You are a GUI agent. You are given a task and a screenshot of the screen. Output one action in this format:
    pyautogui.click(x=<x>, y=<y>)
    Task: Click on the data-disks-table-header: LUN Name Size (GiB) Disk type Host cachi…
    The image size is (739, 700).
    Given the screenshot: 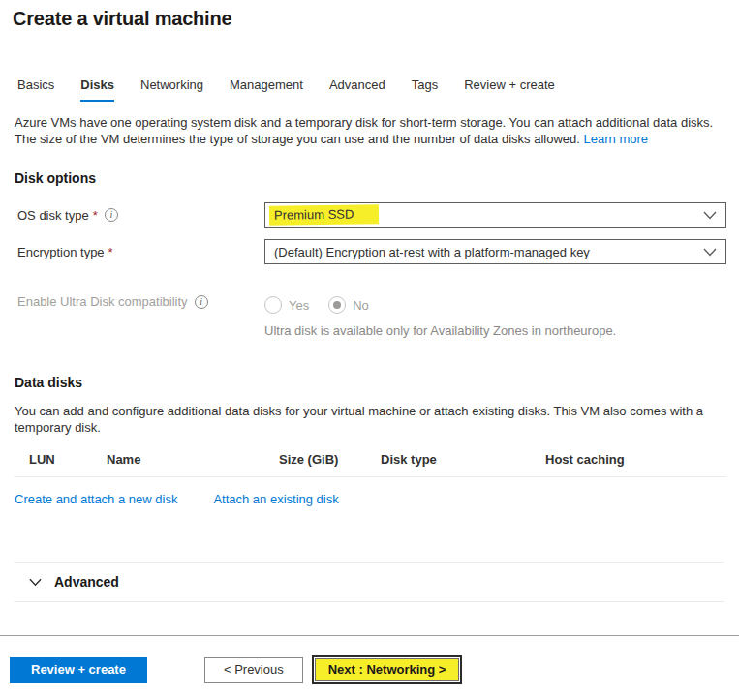 What is the action you would take?
    pyautogui.click(x=370, y=465)
    